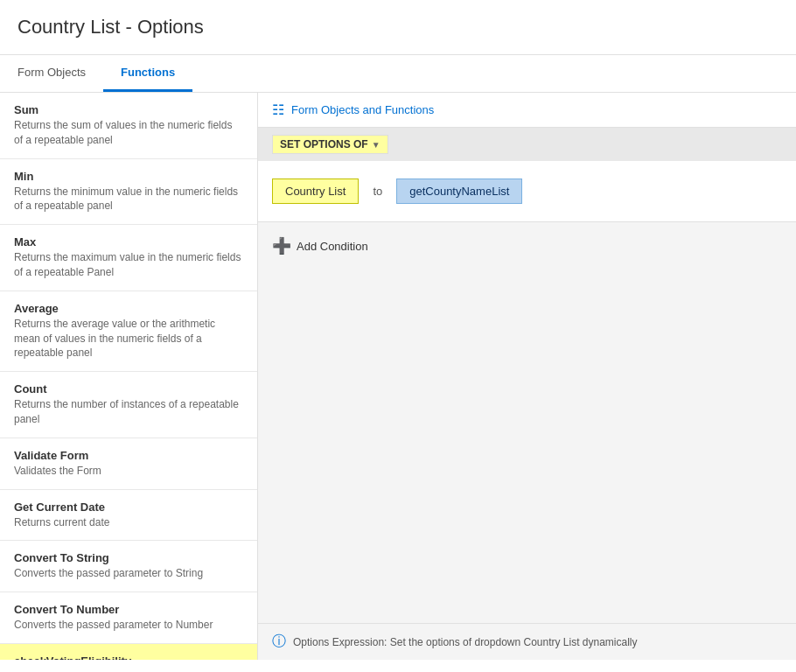 The width and height of the screenshot is (796, 672). What do you see at coordinates (376, 145) in the screenshot?
I see `chevron-down-icon: ▼` at bounding box center [376, 145].